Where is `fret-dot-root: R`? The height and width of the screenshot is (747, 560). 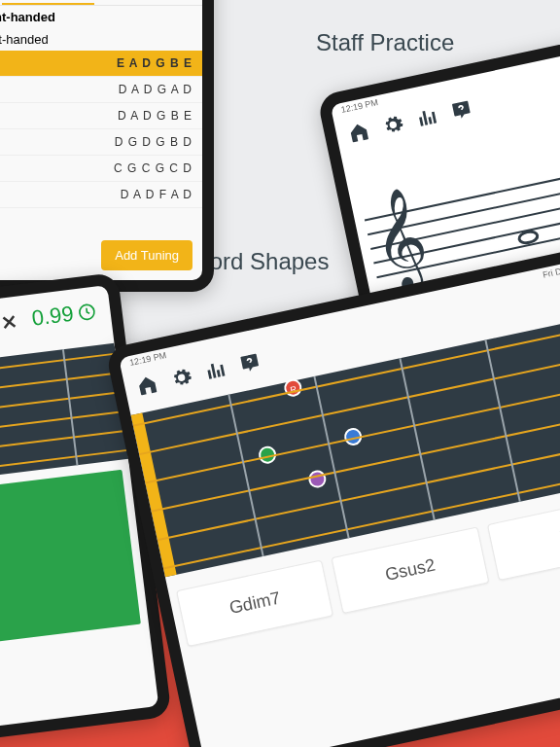
fret-dot-root: R is located at coordinates (294, 387).